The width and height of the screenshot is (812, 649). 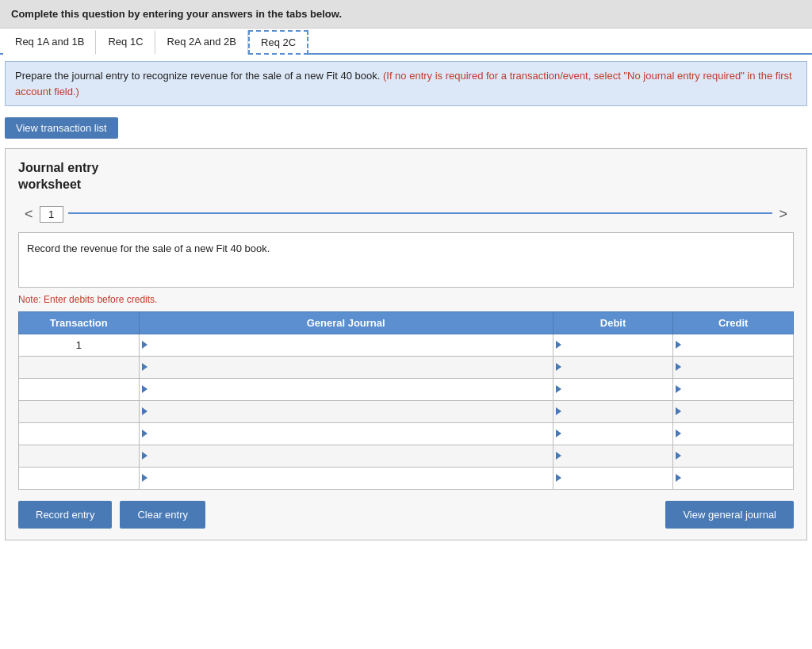 I want to click on note-text: Note: Enter debits before credits., so click(x=406, y=300).